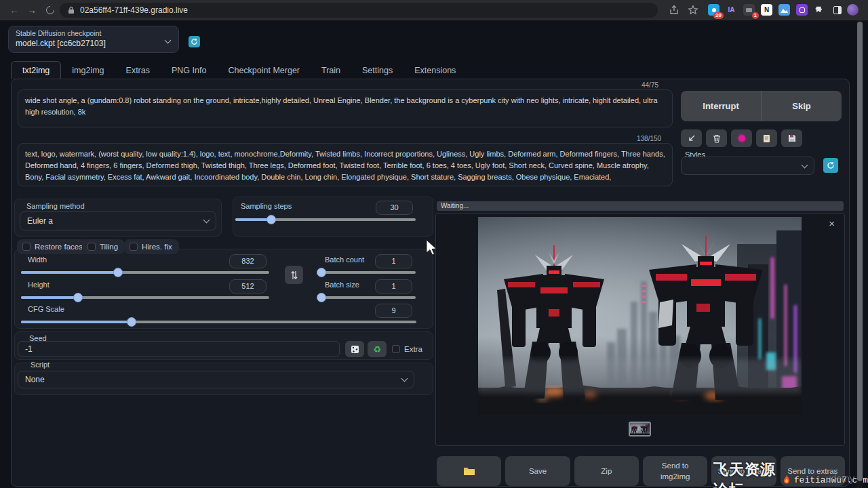 The image size is (868, 488). What do you see at coordinates (355, 350) in the screenshot?
I see `dice-icon` at bounding box center [355, 350].